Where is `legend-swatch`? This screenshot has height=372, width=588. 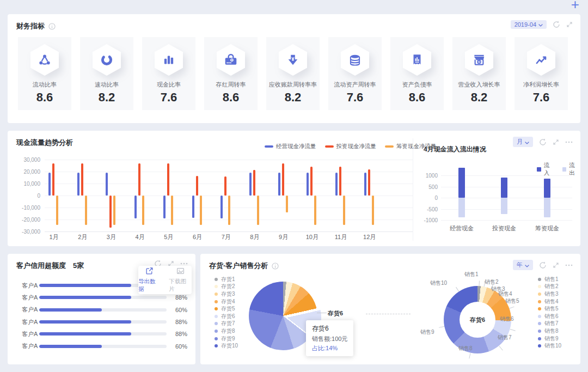 legend-swatch is located at coordinates (269, 147).